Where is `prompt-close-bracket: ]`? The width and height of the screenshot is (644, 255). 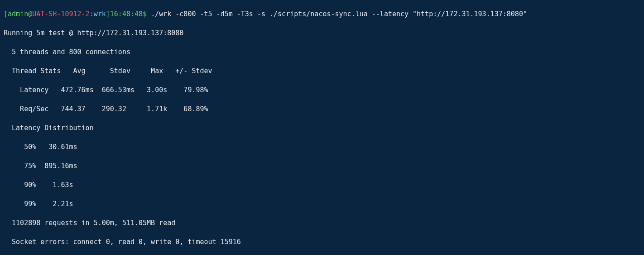
prompt-close-bracket: ] is located at coordinates (108, 14).